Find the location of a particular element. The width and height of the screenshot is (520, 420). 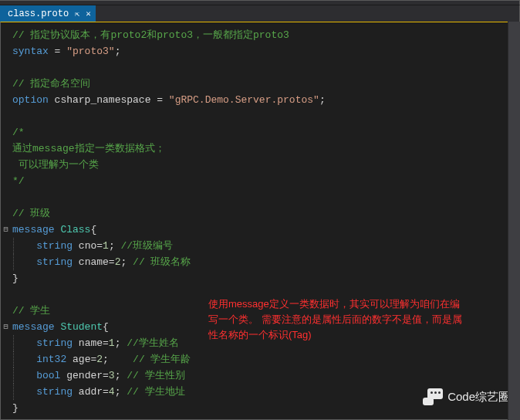

comment: // 指定命名空间 is located at coordinates (51, 83).